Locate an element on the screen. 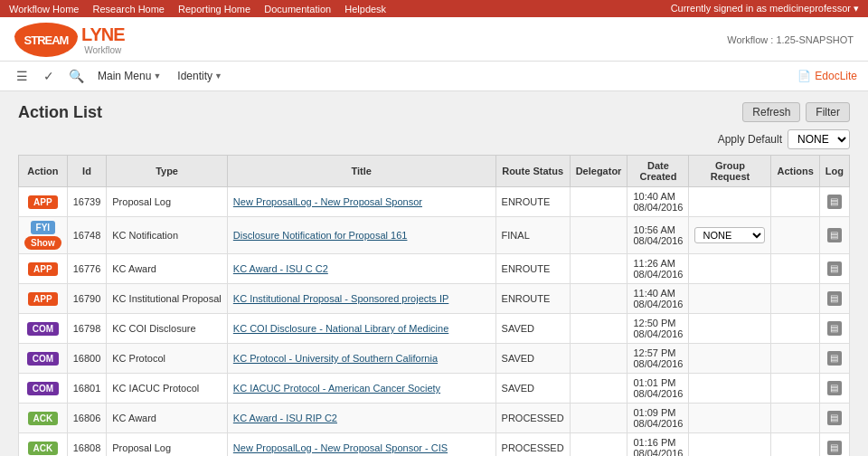  nav-documentation: Documentation is located at coordinates (297, 9).